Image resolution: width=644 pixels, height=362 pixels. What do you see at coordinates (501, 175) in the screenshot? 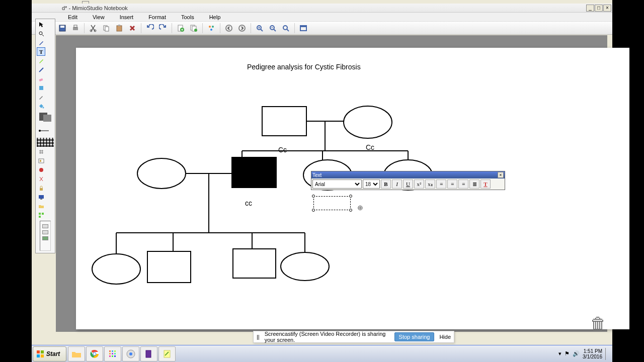
I see `text-toolbar-close-button: ×` at bounding box center [501, 175].